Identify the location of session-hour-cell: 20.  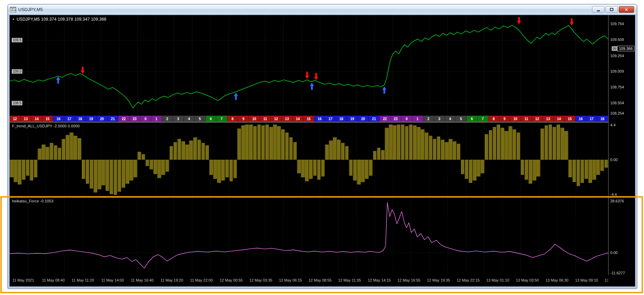
(363, 119).